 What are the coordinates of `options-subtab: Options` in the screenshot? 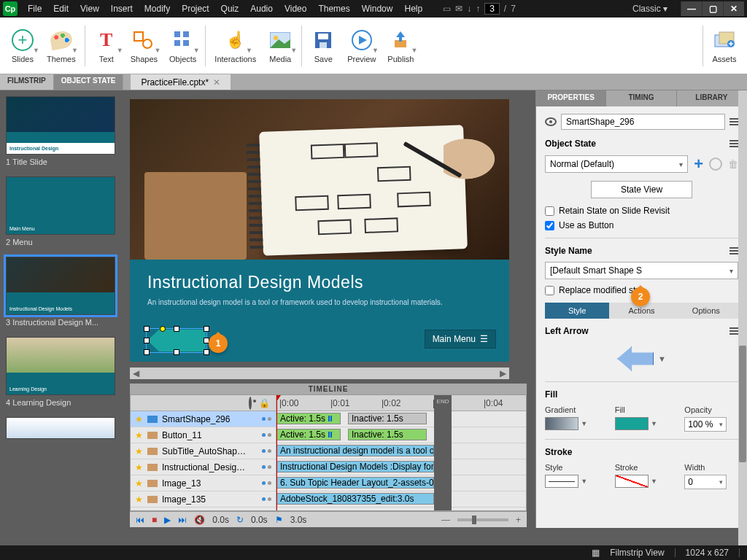 It's located at (706, 311).